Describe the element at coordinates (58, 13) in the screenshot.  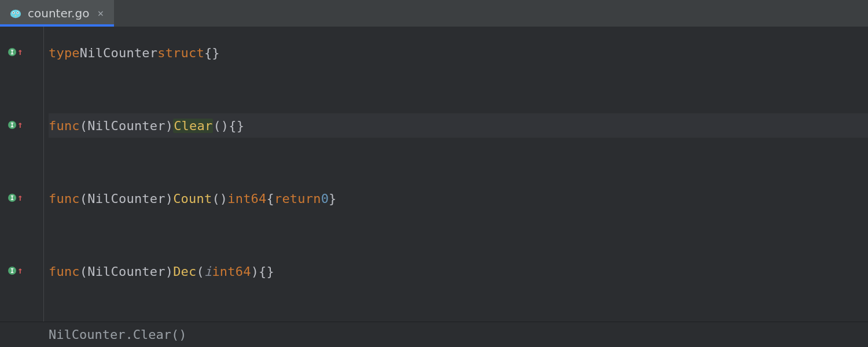
I see `tab-label: counter.go` at that location.